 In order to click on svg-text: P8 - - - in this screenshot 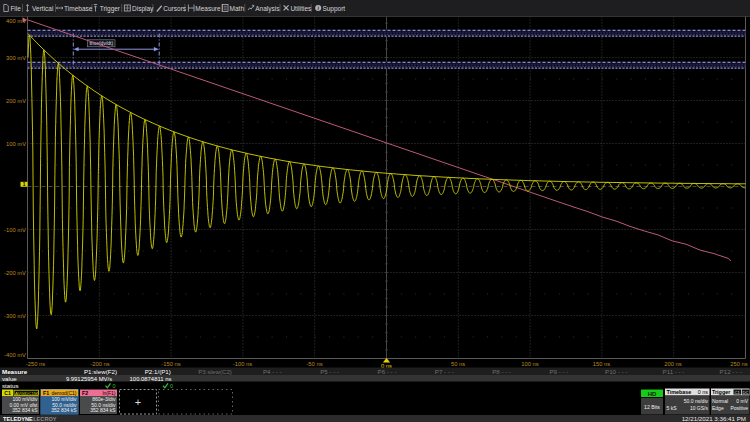, I will do `click(502, 372)`.